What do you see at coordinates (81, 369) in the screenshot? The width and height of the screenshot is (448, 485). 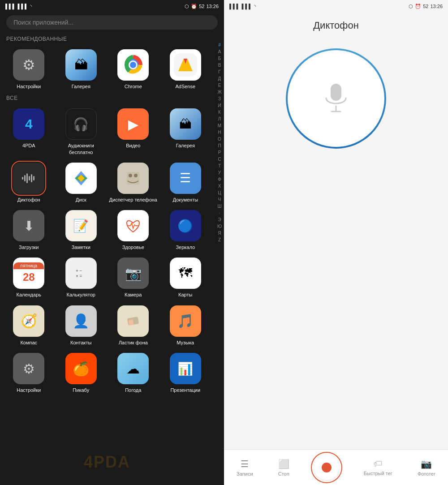 I see `pikabu-icon: 🍊` at bounding box center [81, 369].